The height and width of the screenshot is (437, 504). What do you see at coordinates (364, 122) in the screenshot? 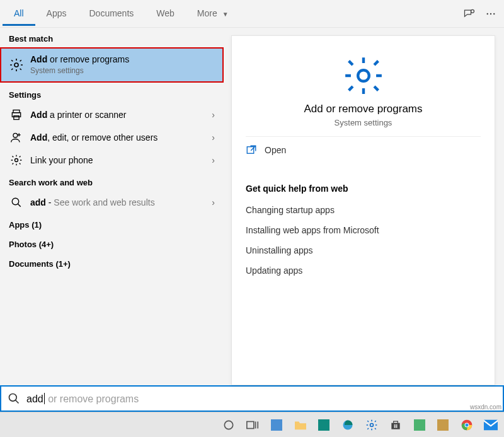
I see `preview-subtitle: System settings` at bounding box center [364, 122].